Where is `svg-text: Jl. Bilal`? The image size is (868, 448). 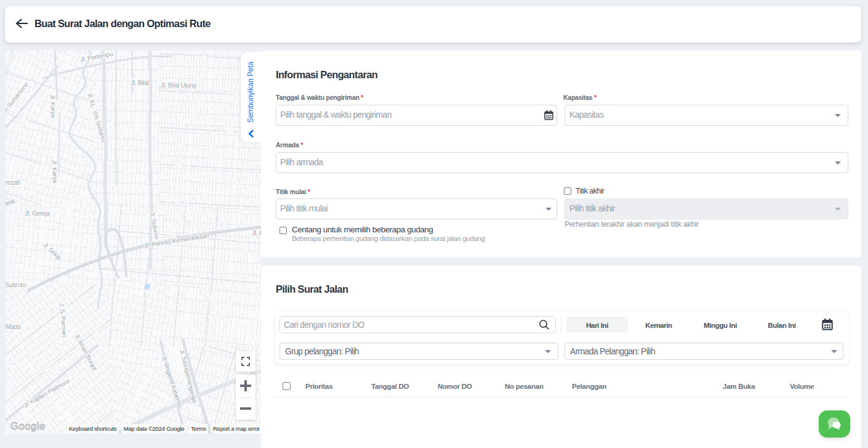
svg-text: Jl. Bilal is located at coordinates (140, 83).